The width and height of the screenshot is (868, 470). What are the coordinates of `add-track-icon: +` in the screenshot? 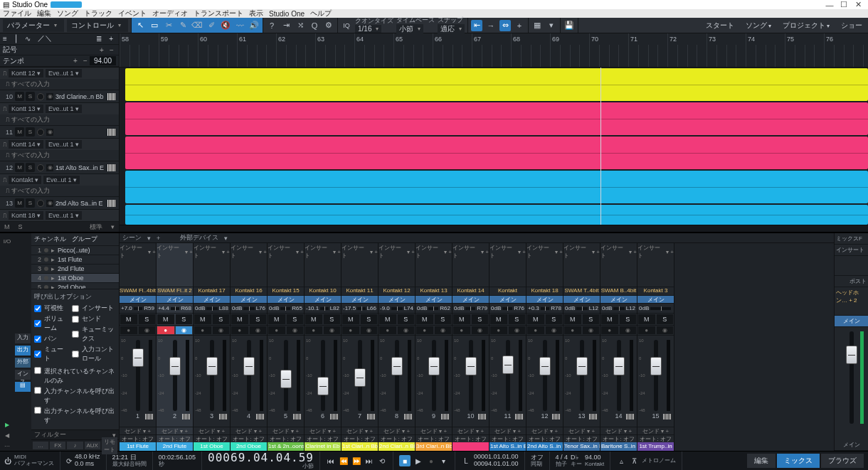 It's located at (111, 38).